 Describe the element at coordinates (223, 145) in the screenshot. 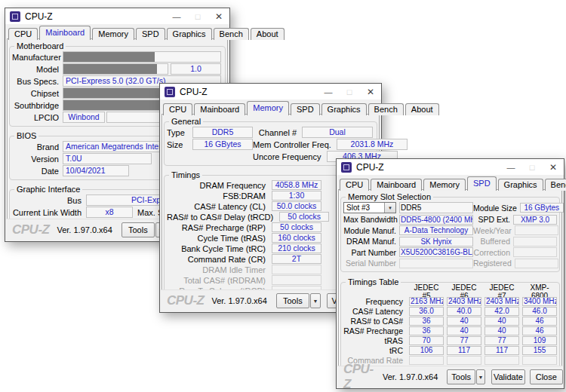

I see `size-field: 16 GBytes` at that location.